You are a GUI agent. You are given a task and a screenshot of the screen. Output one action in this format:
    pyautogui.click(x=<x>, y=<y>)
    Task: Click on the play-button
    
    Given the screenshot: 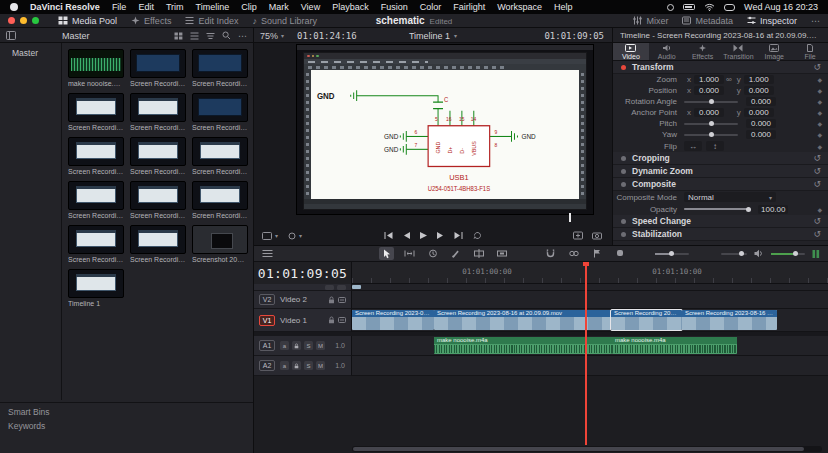 What is the action you would take?
    pyautogui.click(x=424, y=236)
    